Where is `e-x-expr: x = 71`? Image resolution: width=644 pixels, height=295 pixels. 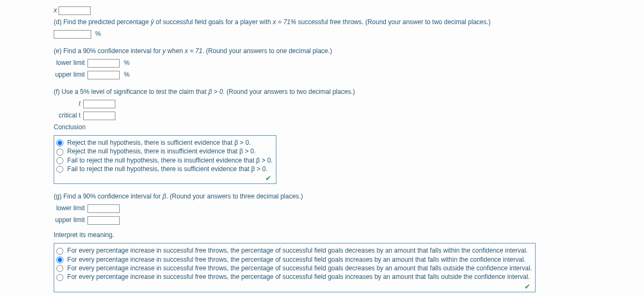 e-x-expr: x = 71 is located at coordinates (193, 51).